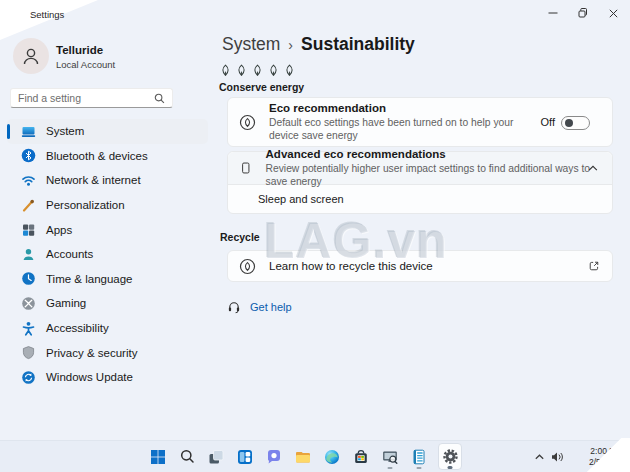 This screenshot has width=630, height=472. What do you see at coordinates (28, 132) in the screenshot?
I see `system-icon` at bounding box center [28, 132].